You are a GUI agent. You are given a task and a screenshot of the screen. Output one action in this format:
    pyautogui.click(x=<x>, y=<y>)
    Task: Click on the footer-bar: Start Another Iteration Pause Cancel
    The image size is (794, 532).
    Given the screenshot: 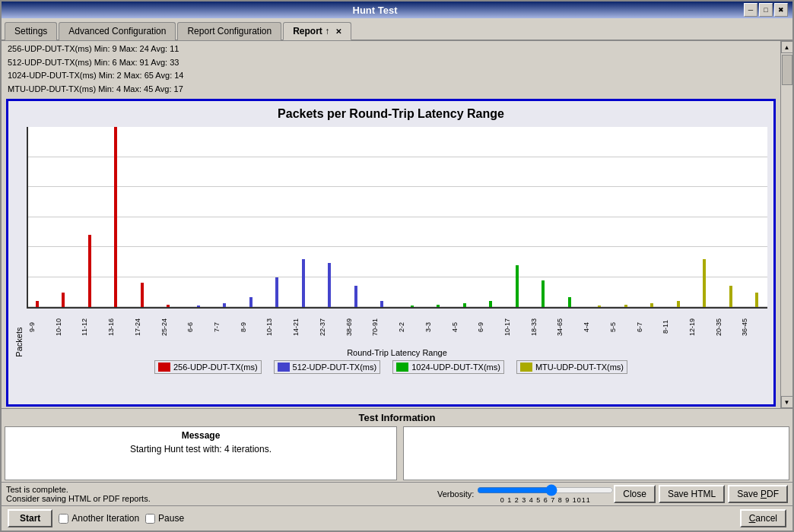 What is the action you would take?
    pyautogui.click(x=397, y=518)
    